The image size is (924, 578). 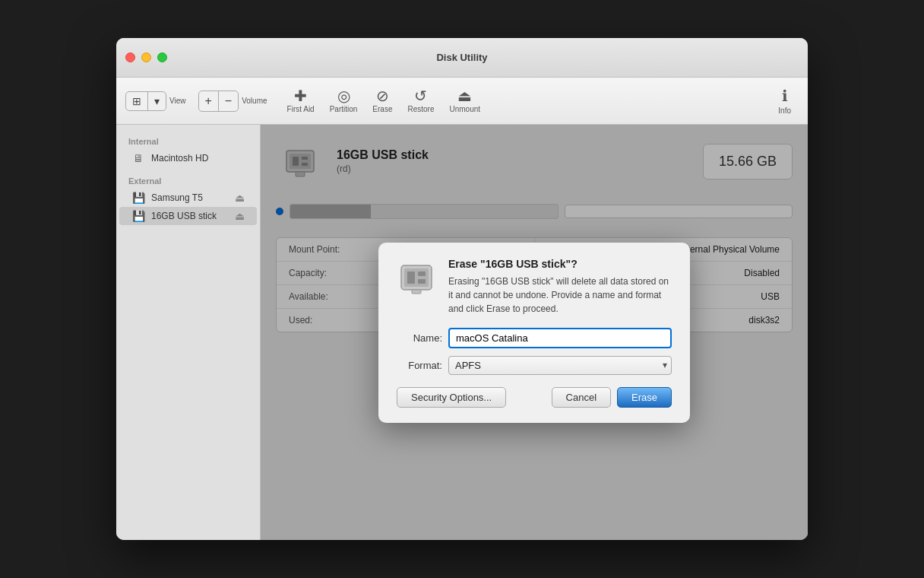 I want to click on partition-label: Partition, so click(x=343, y=110).